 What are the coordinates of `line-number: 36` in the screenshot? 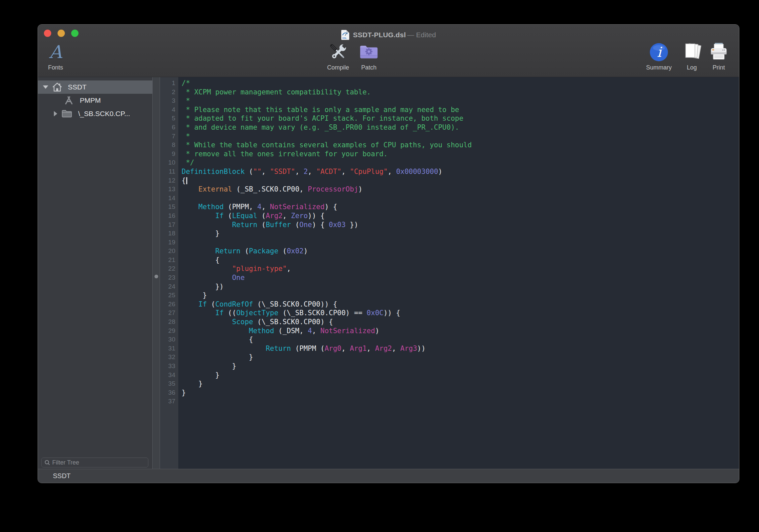 It's located at (169, 393).